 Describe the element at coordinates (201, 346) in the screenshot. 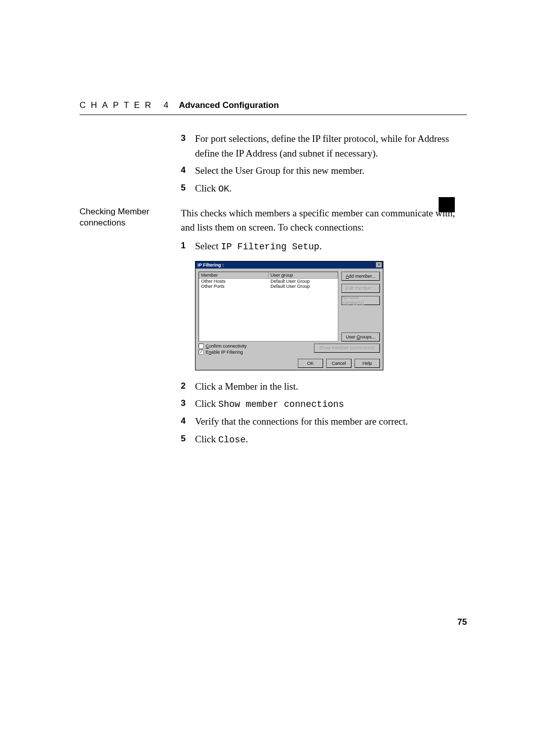

I see `checkbox-icon` at that location.